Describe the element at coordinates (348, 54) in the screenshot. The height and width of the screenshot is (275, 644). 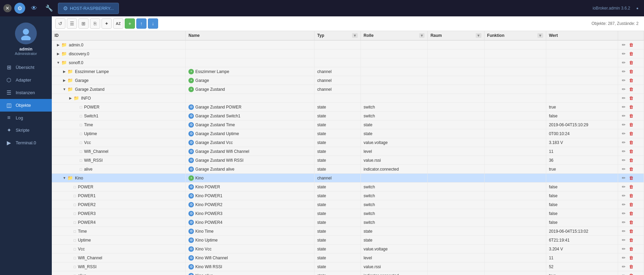
I see `table-row: ▶ 📁 discovery.0 ✏ 🗑` at that location.